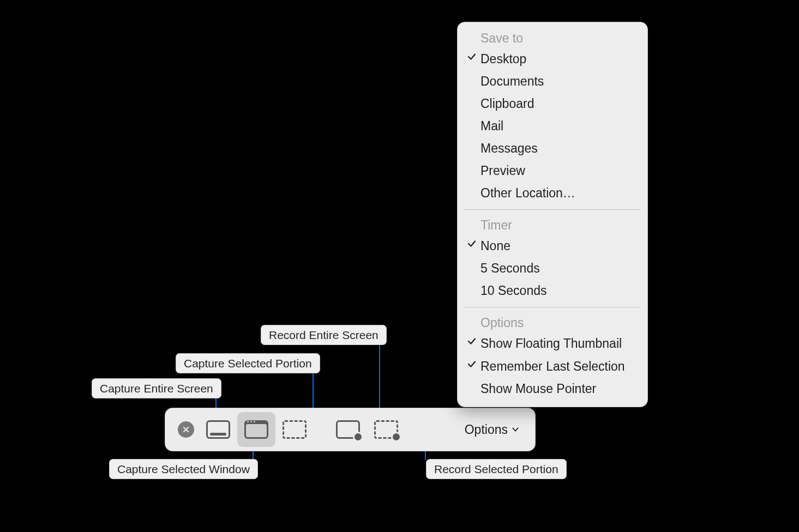 The height and width of the screenshot is (532, 799). I want to click on record-screen-icon, so click(348, 430).